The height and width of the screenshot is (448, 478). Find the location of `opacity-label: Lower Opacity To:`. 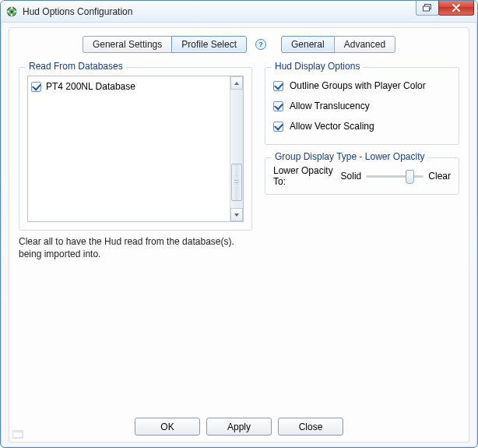

opacity-label: Lower Opacity To: is located at coordinates (305, 176).